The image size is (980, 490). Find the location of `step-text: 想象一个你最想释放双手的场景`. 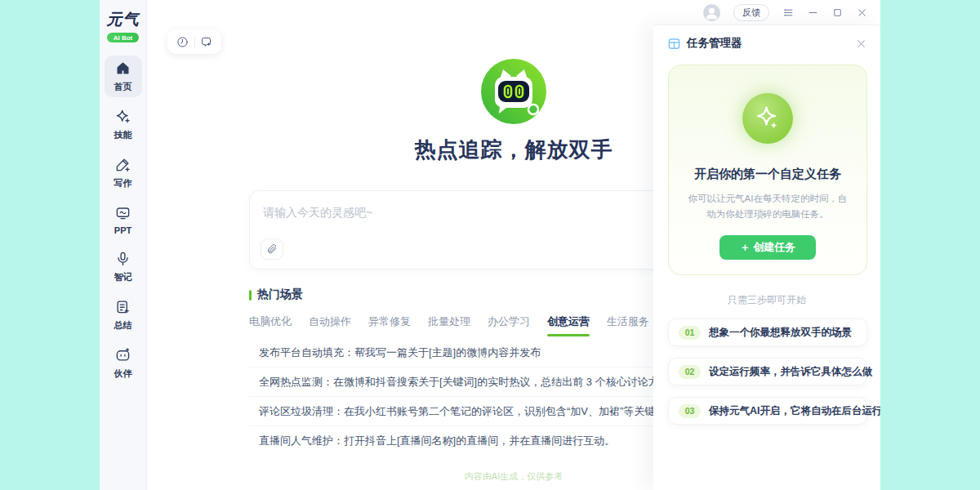

step-text: 想象一个你最想释放双手的场景 is located at coordinates (781, 333).